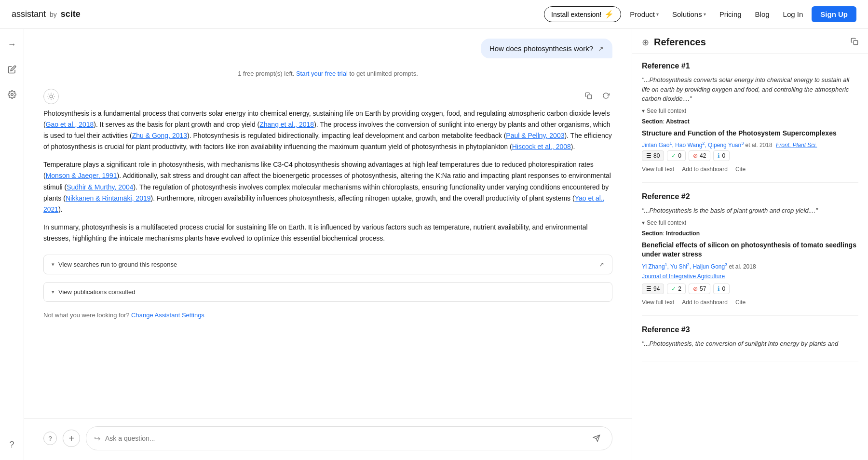 This screenshot has height=460, width=868. I want to click on reference-1-authors: Jinlan Gao1, Hao Wang2, Qipeng Yuan3 et …, so click(750, 145).